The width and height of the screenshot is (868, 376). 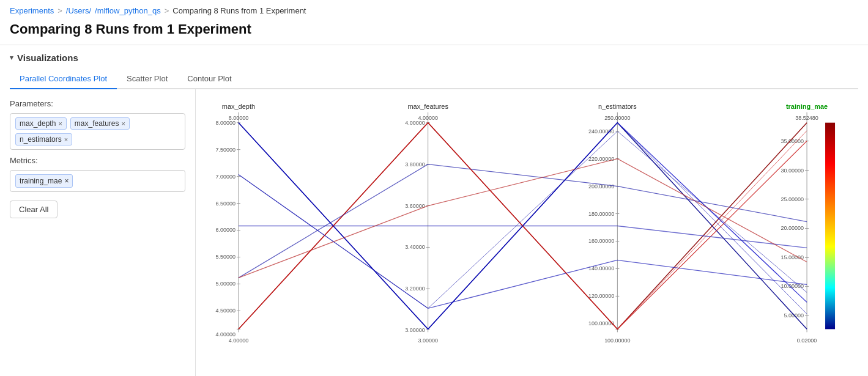 I want to click on svg-text: 3.20000, so click(x=415, y=289).